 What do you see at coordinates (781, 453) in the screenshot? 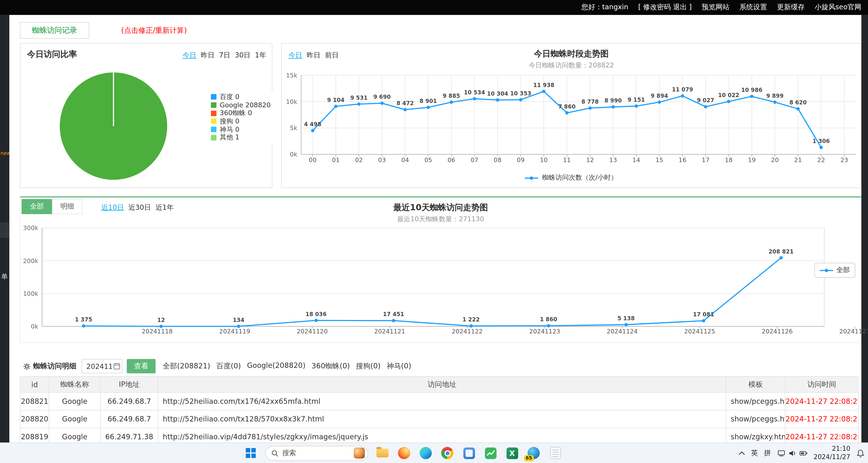
I see `network-icon` at bounding box center [781, 453].